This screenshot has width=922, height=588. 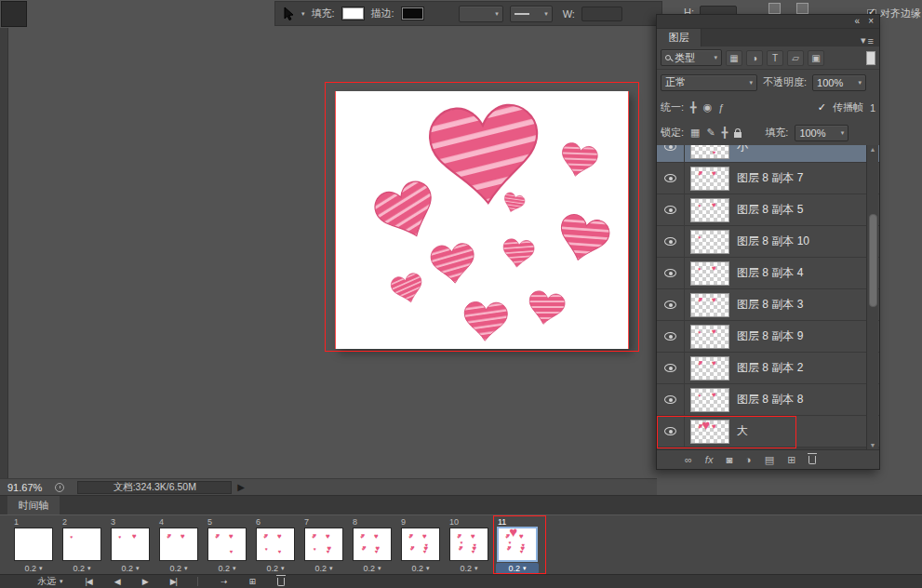 I want to click on previous-frame-button: ◀, so click(x=117, y=581).